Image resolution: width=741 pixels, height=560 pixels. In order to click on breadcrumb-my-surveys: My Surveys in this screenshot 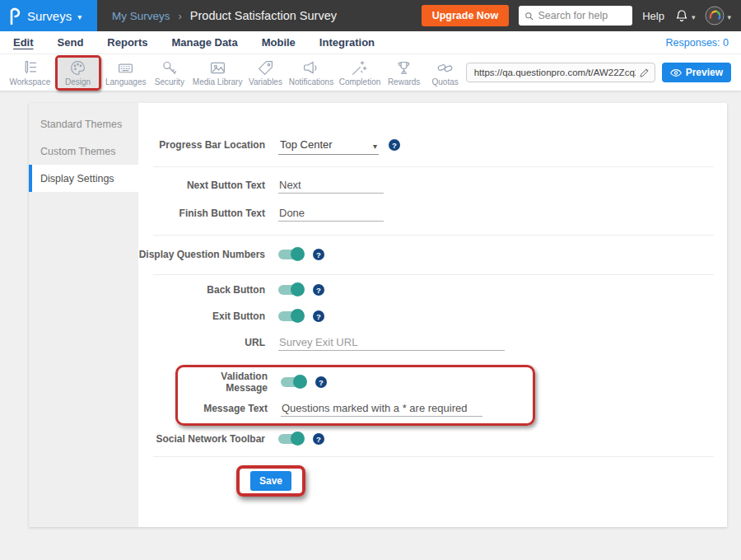, I will do `click(142, 16)`.